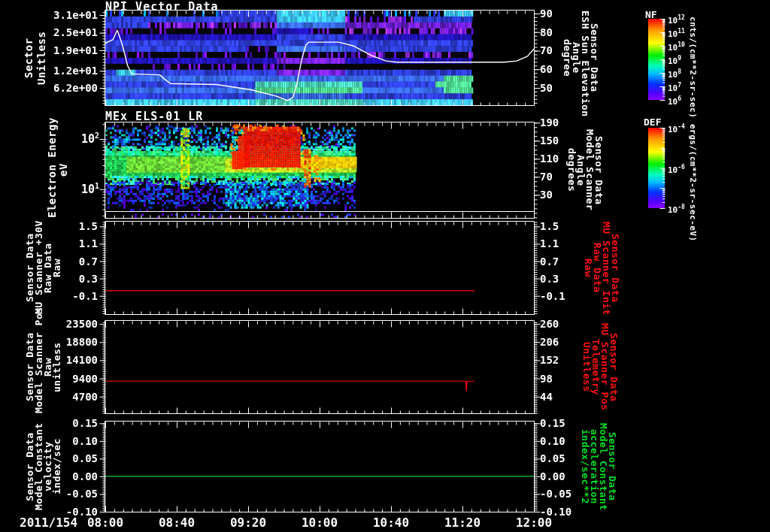 This screenshot has width=770, height=532. Describe the element at coordinates (177, 523) in the screenshot. I see `x-axis-tick-label: 08:40` at that location.